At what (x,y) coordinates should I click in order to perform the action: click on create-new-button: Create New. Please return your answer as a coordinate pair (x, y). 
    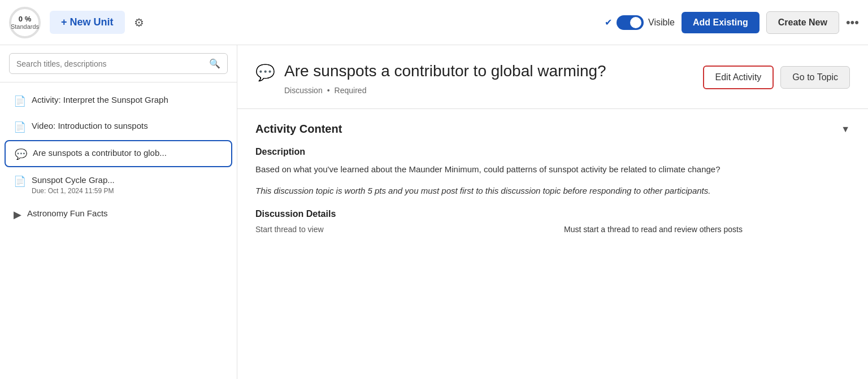
    Looking at the image, I should click on (802, 23).